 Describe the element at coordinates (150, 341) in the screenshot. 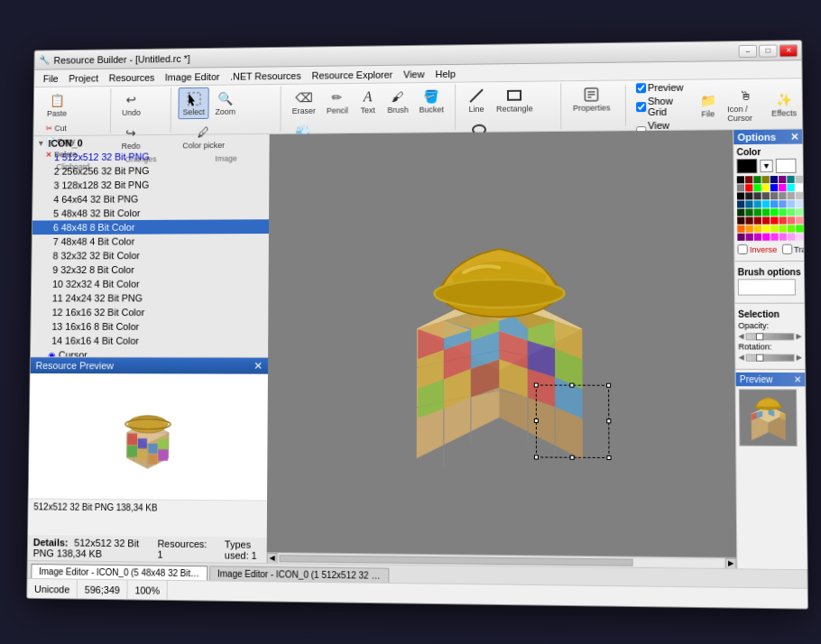

I see `tree-item-14: 14 16x16 4 Bit Color` at that location.